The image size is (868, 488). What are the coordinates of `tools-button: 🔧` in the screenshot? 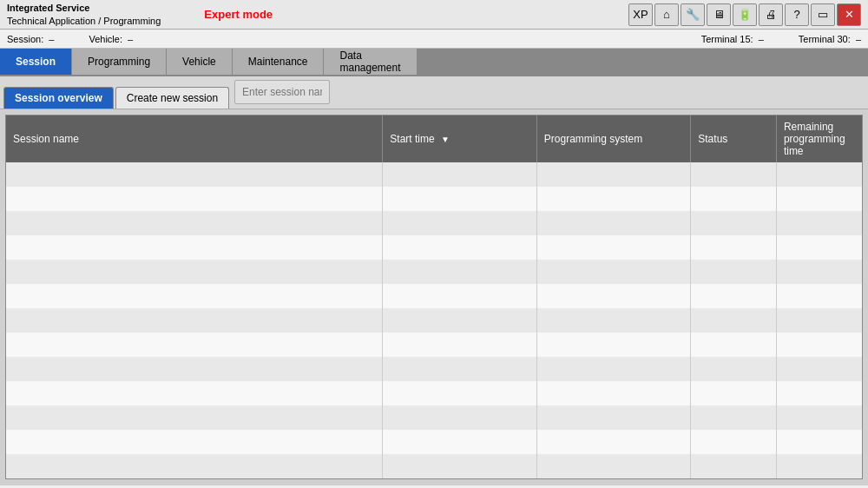 It's located at (693, 15).